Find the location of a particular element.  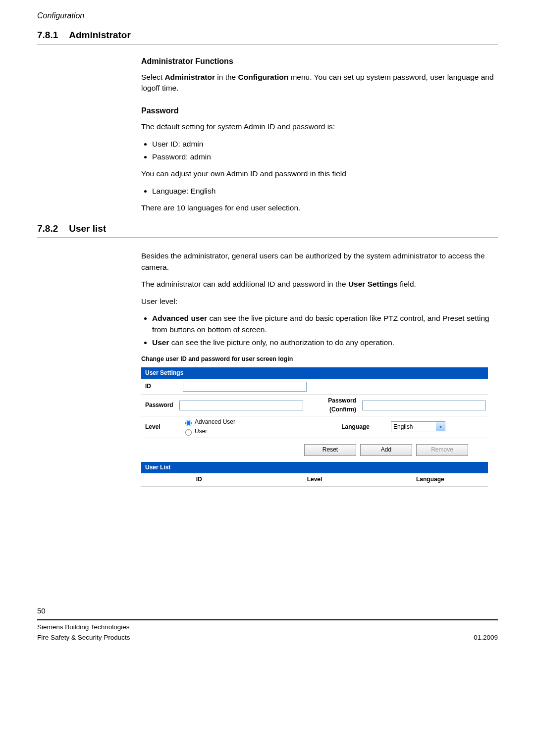

bold-administrator: Administrator is located at coordinates (190, 77).